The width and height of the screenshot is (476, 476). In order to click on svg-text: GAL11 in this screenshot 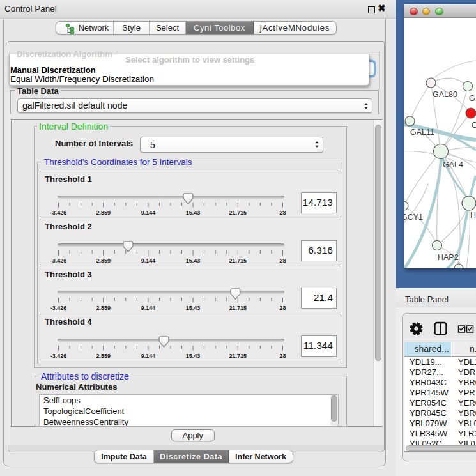, I will do `click(422, 132)`.